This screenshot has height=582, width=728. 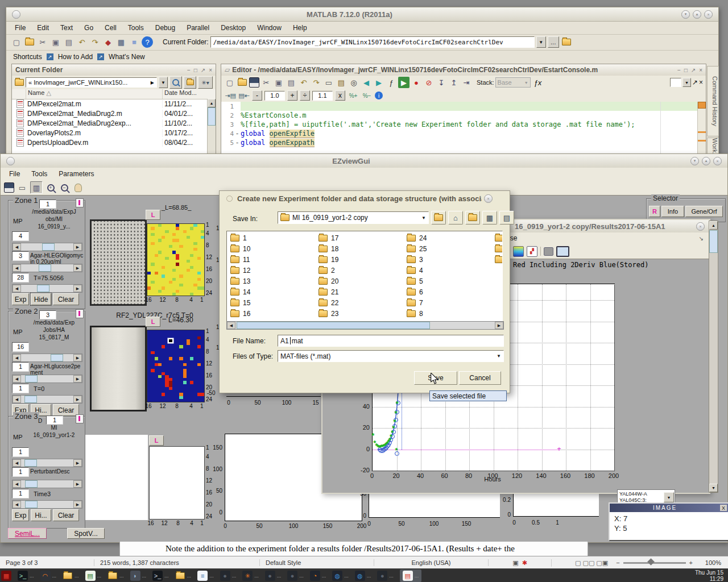 I want to click on undock-icon: ↗, so click(x=203, y=70).